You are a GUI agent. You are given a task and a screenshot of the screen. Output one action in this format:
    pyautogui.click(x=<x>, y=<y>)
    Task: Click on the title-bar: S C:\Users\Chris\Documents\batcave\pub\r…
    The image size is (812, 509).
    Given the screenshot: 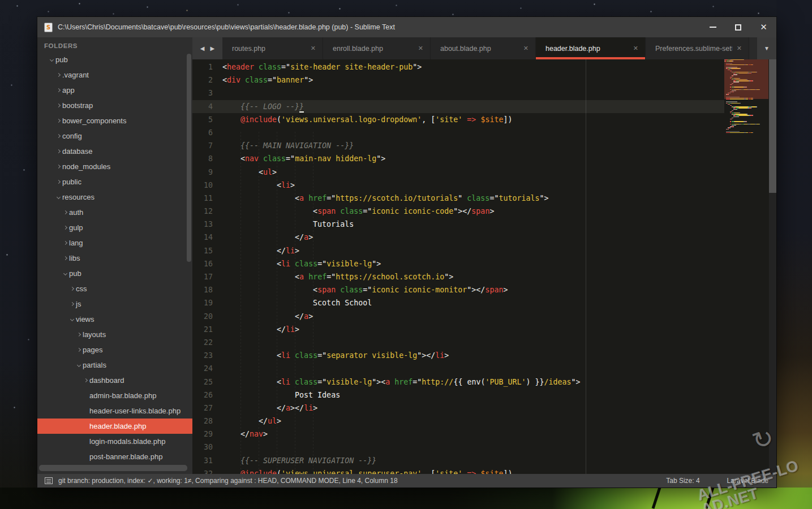 What is the action you would take?
    pyautogui.click(x=407, y=27)
    